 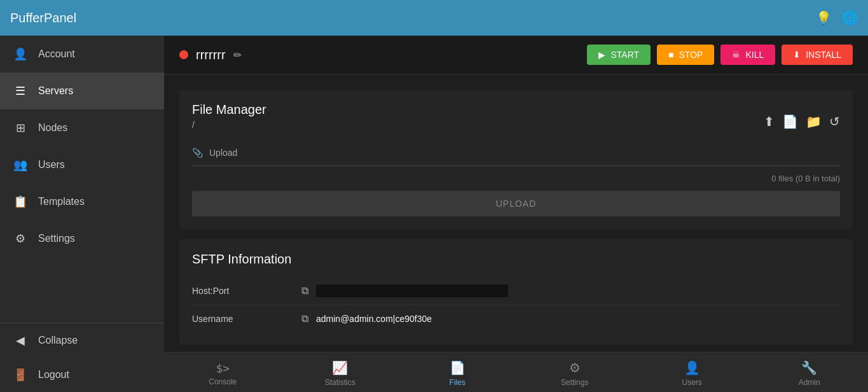 I want to click on top-header: PufferPanel 💡 🌐, so click(x=434, y=18).